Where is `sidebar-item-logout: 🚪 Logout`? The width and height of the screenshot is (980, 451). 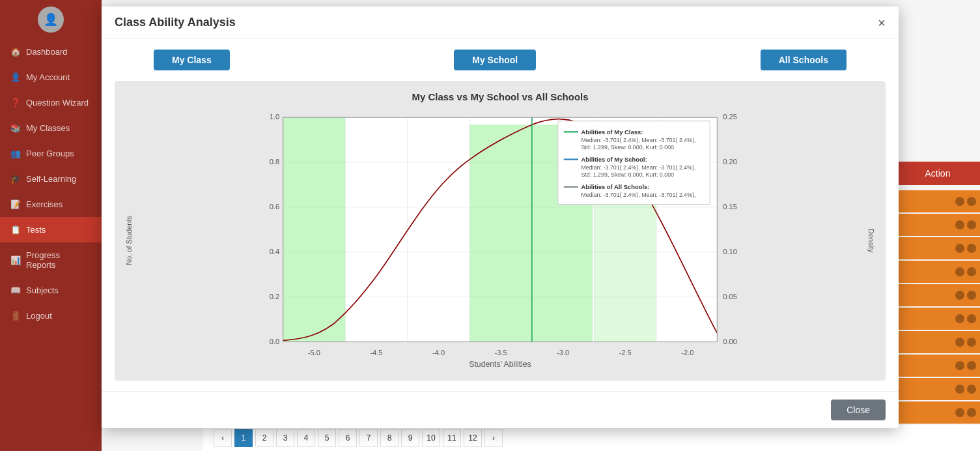 sidebar-item-logout: 🚪 Logout is located at coordinates (51, 315).